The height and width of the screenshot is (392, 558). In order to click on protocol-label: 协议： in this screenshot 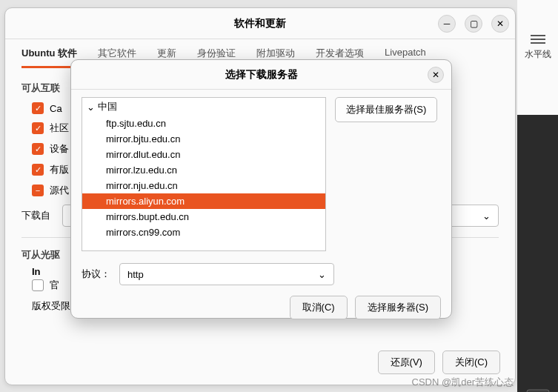, I will do `click(96, 274)`.